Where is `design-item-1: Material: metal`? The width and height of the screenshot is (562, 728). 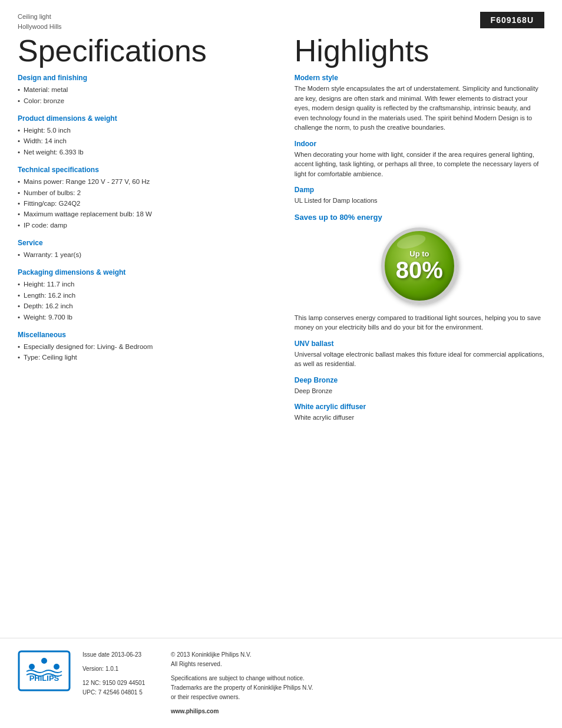 design-item-1: Material: metal is located at coordinates (144, 90).